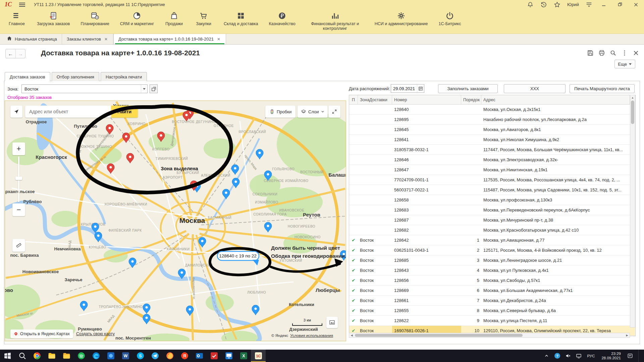 This screenshot has width=644, height=362. Describe the element at coordinates (636, 53) in the screenshot. I see `close-form-icon` at that location.